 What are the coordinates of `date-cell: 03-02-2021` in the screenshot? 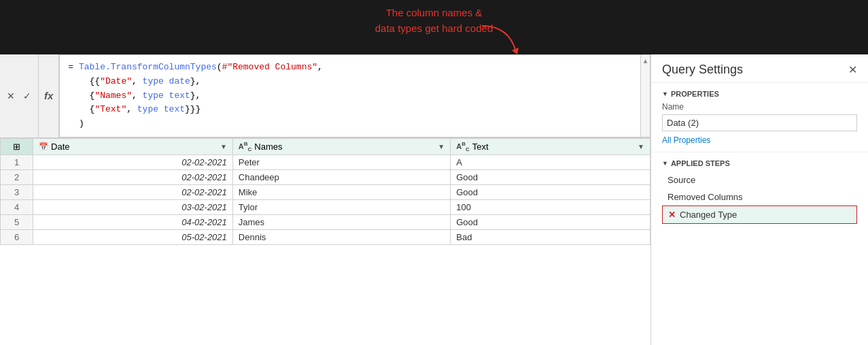 It's located at (133, 207).